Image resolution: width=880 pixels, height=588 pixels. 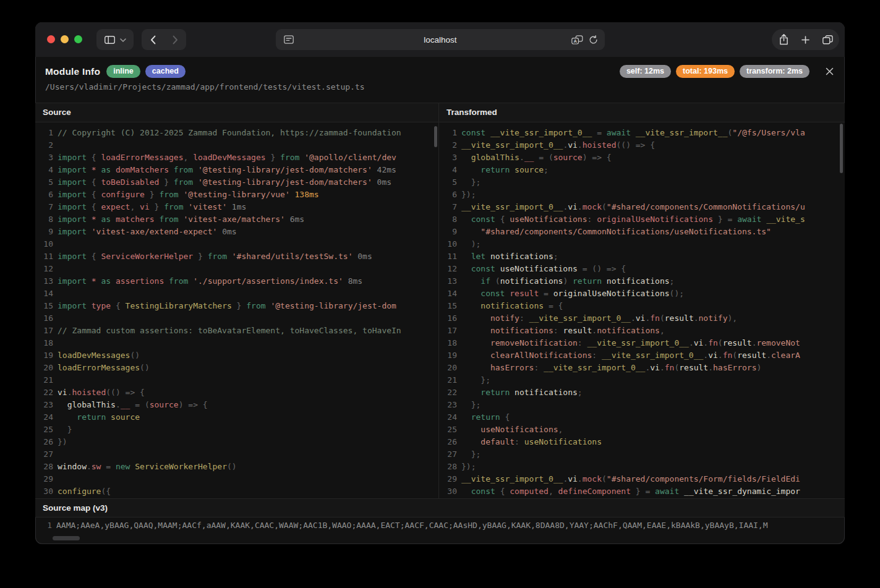 What do you see at coordinates (450, 269) in the screenshot?
I see `line-number: 12` at bounding box center [450, 269].